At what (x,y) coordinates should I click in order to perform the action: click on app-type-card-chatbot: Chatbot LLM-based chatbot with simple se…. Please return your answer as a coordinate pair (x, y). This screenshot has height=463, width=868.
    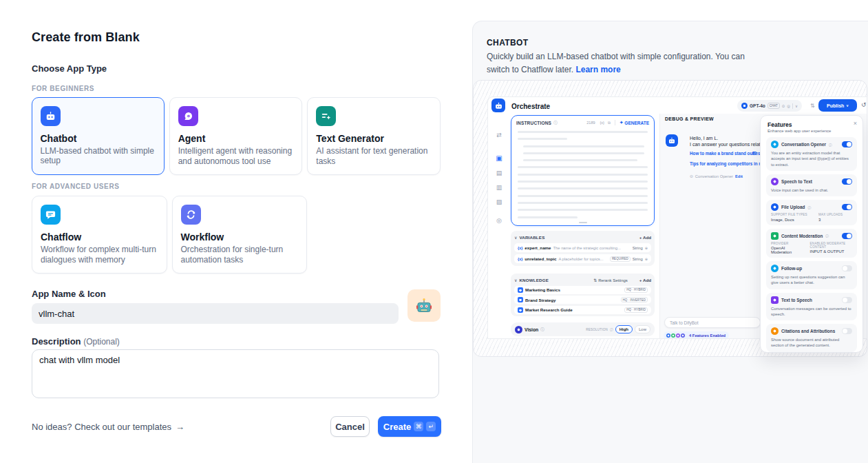
    Looking at the image, I should click on (98, 136).